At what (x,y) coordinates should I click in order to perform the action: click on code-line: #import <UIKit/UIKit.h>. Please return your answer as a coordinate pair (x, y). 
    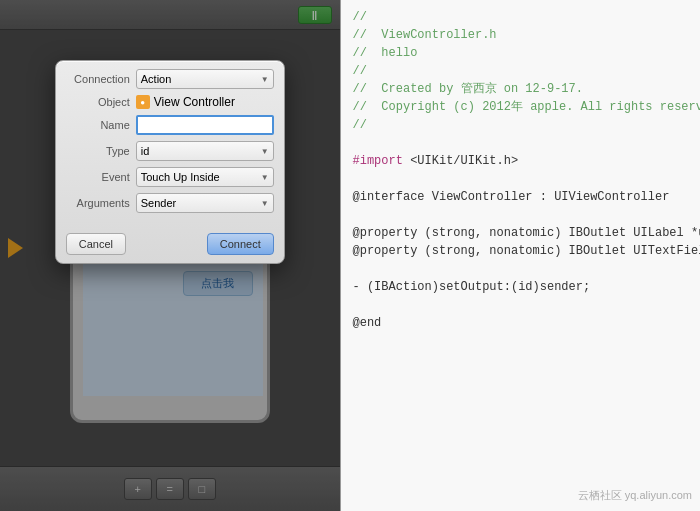
    Looking at the image, I should click on (520, 161).